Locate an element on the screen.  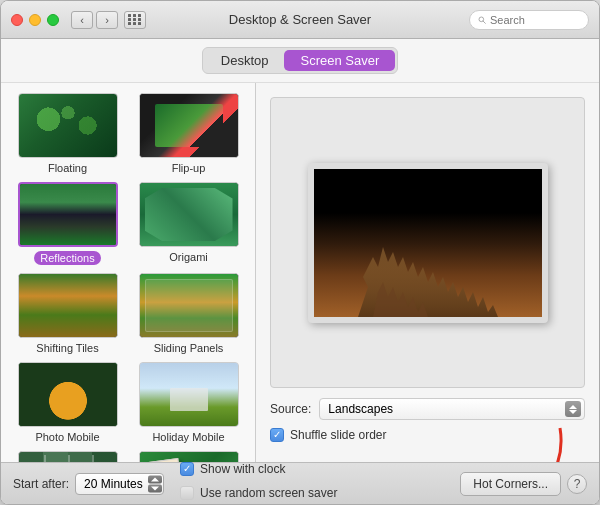
help-button: ? is located at coordinates (577, 484).